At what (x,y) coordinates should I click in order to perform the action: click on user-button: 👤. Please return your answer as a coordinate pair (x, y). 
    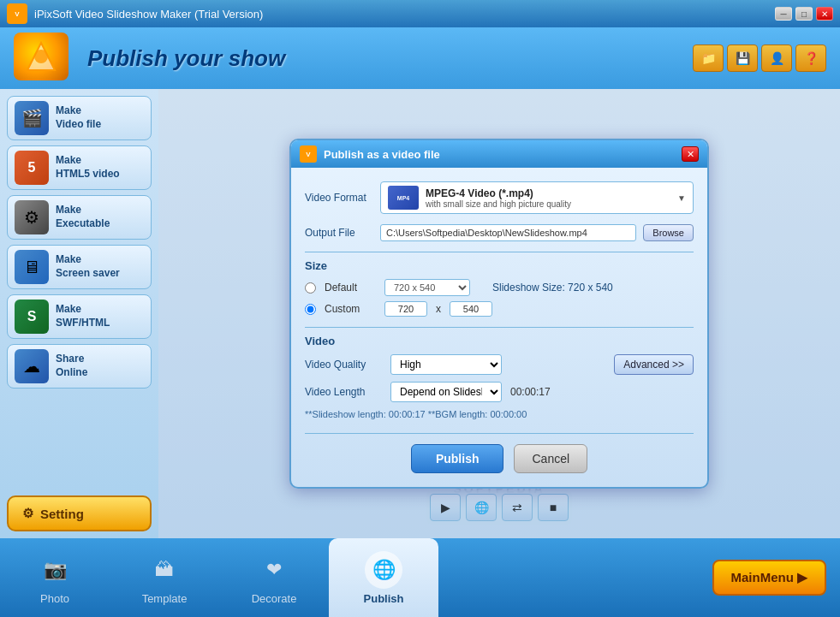
    Looking at the image, I should click on (777, 58).